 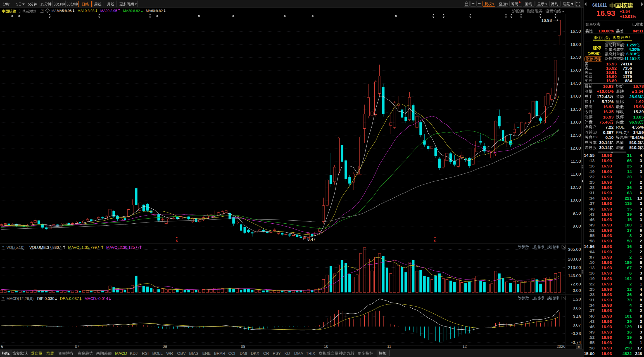 What do you see at coordinates (576, 174) in the screenshot?
I see `svg-text: 11.00` at bounding box center [576, 174].